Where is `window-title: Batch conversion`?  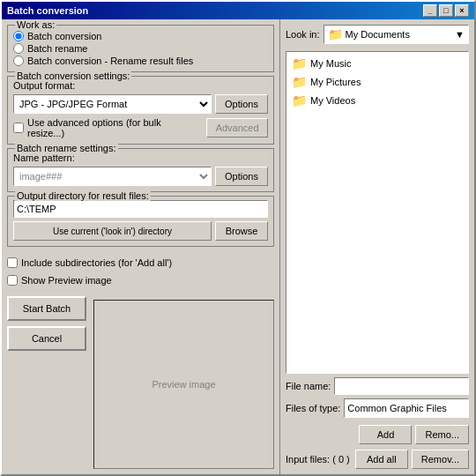
window-title: Batch conversion is located at coordinates (48, 11).